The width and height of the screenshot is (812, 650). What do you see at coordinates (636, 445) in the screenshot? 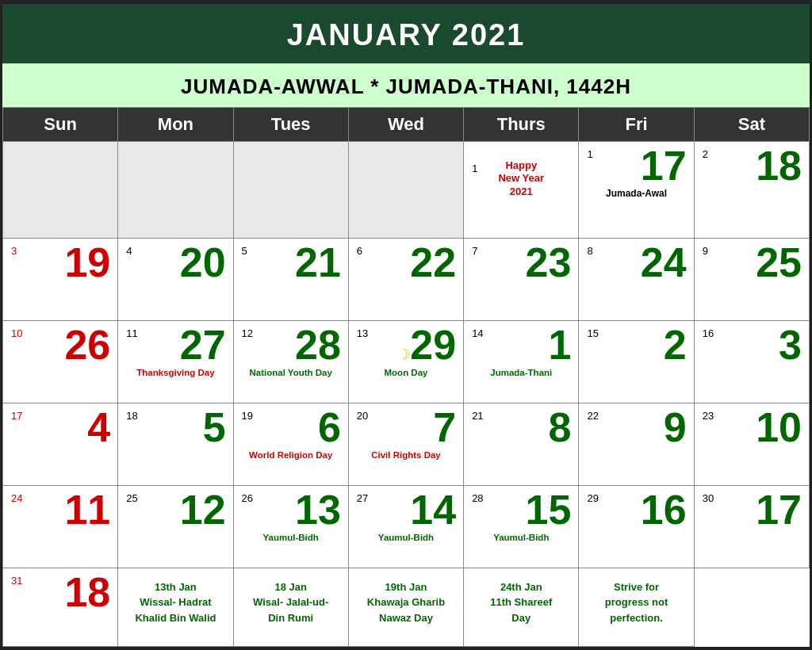
I see `day-cell: 22 9` at bounding box center [636, 445].